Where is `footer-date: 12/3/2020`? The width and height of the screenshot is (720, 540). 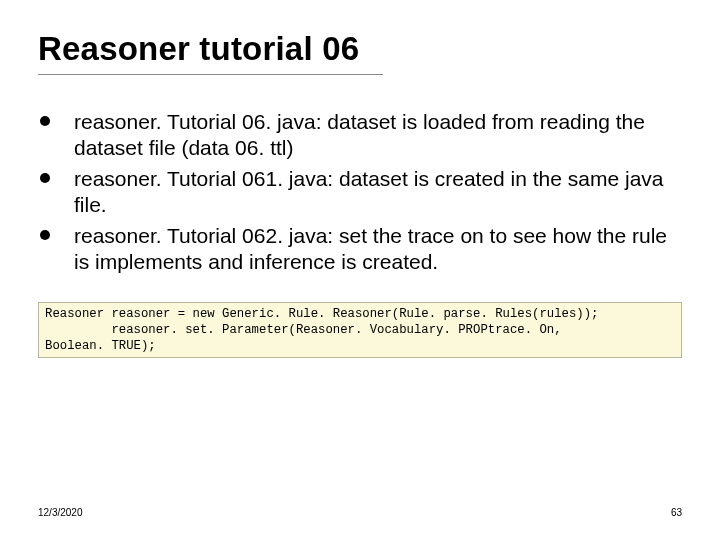
footer-date: 12/3/2020 is located at coordinates (60, 512).